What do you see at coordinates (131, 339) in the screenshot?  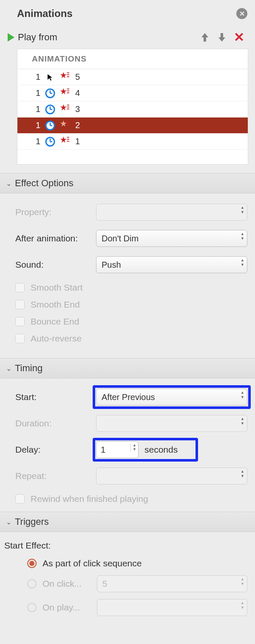 I see `auto-reverse-checkbox: Auto-reverse` at bounding box center [131, 339].